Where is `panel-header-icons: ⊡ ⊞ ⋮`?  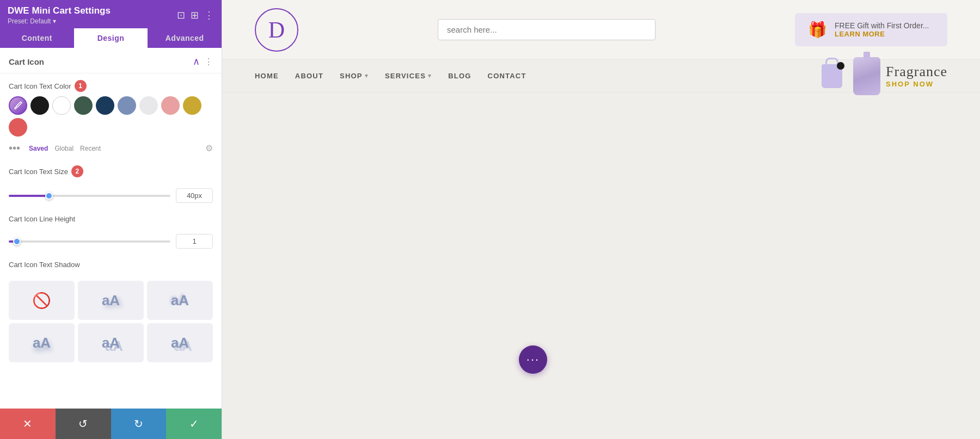 panel-header-icons: ⊡ ⊞ ⋮ is located at coordinates (195, 15).